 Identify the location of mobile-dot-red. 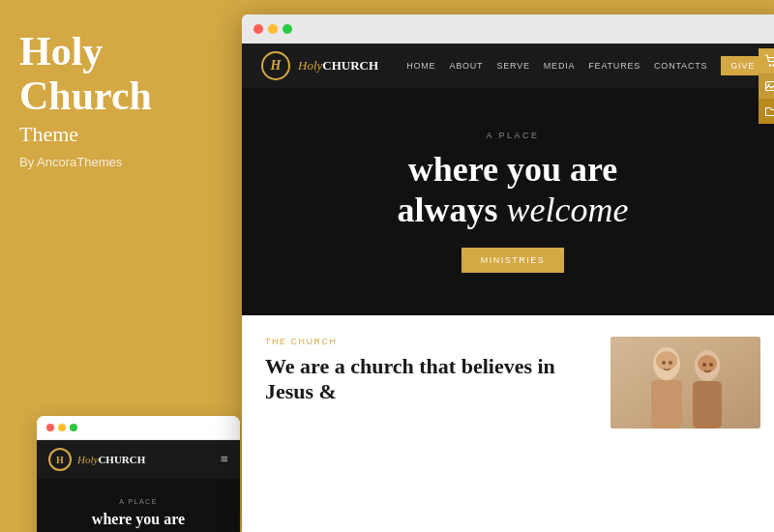
(50, 428).